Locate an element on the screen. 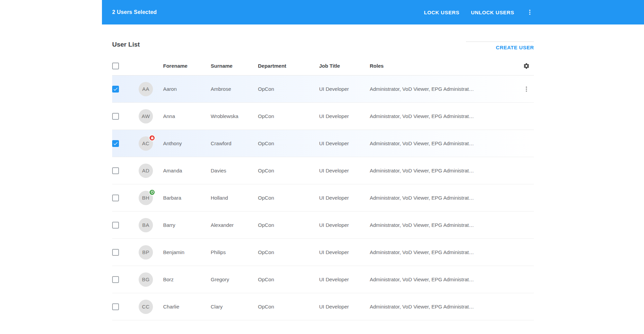 Image resolution: width=644 pixels, height=334 pixels. avatar: AD is located at coordinates (146, 171).